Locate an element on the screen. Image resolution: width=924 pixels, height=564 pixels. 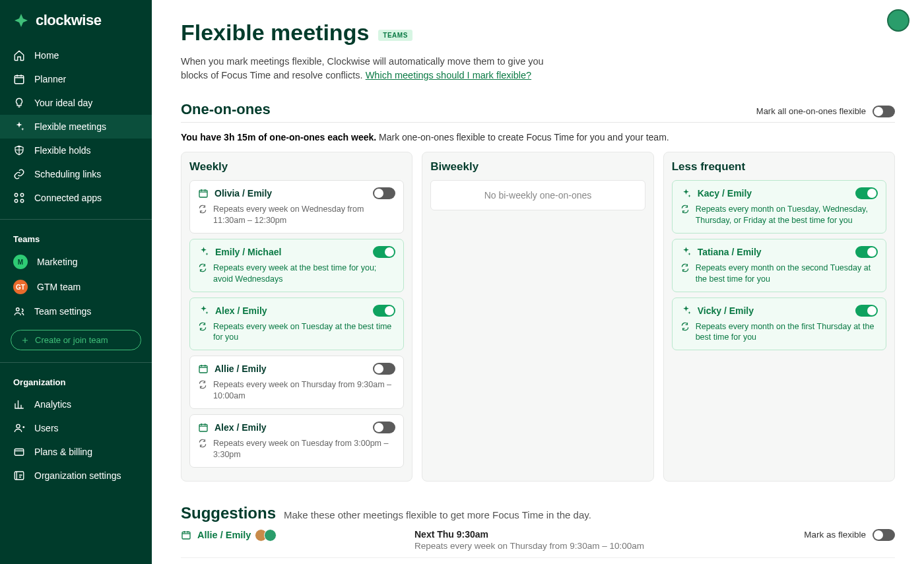
suggestions-header: Suggestions Make these other meetings fl… is located at coordinates (538, 513).